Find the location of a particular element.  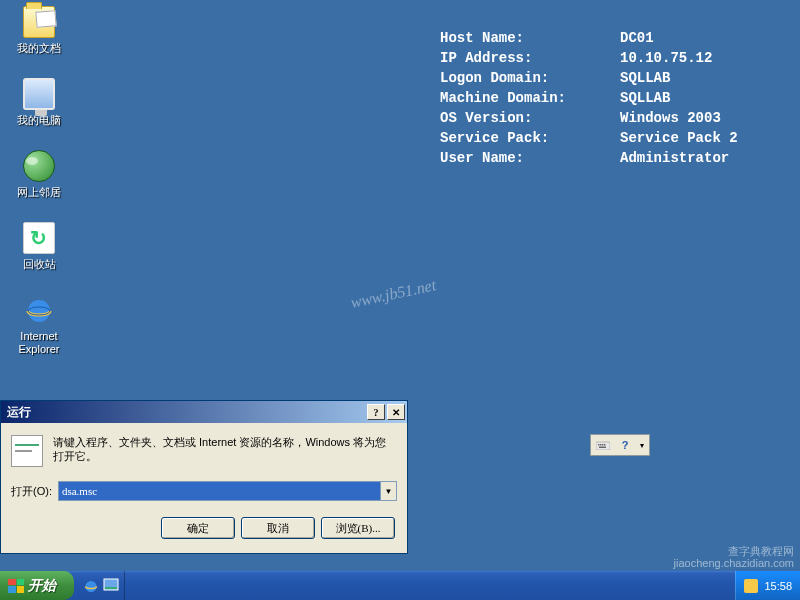

titlebar: 运行 ? ✕ is located at coordinates (204, 412).